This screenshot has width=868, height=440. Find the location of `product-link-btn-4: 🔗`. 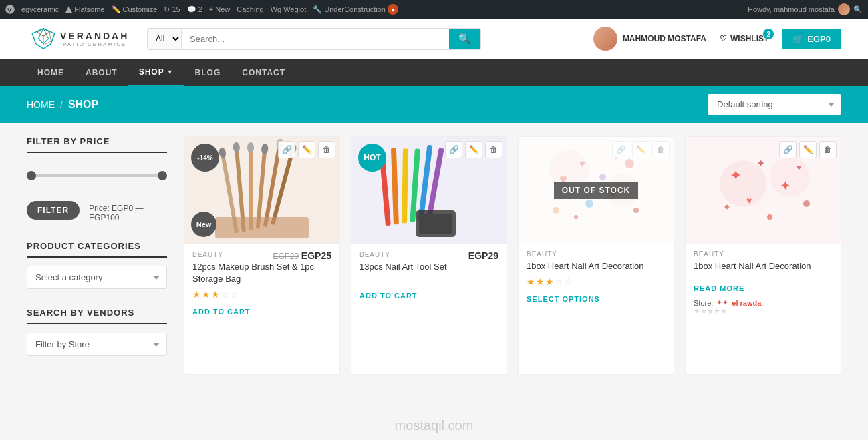

product-link-btn-4: 🔗 is located at coordinates (788, 150).